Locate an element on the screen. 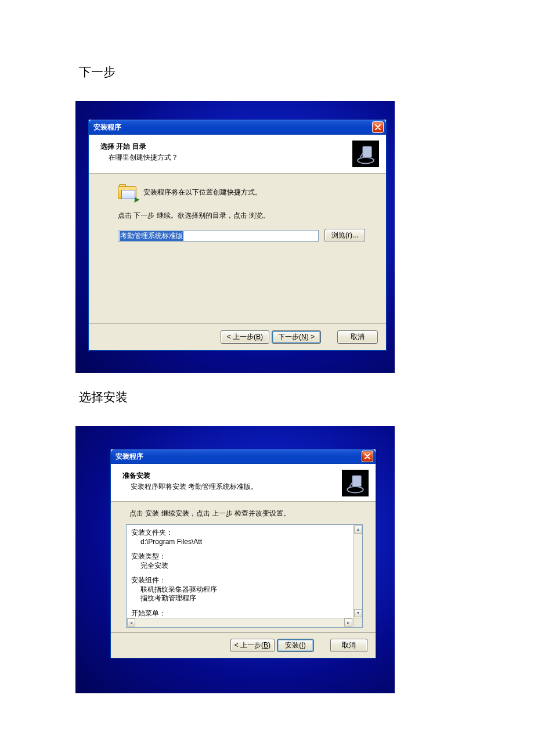  banner-title: 选择 开始 目录 is located at coordinates (224, 146).